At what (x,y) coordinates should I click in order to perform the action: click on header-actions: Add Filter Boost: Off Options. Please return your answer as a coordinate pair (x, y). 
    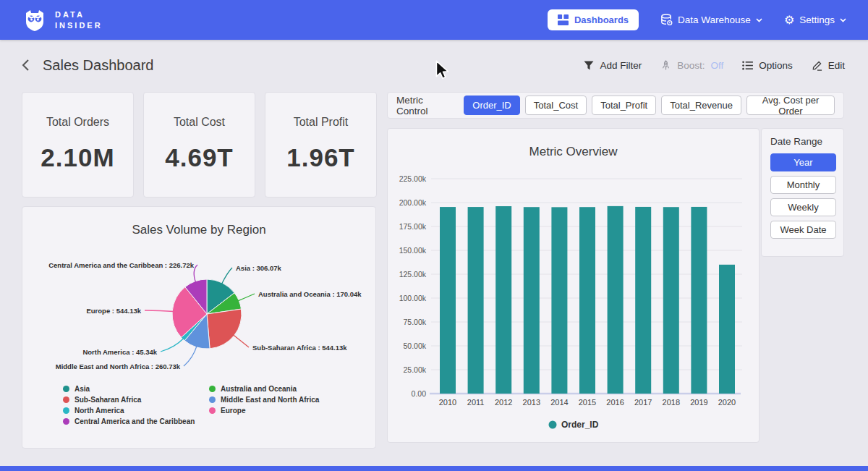
    Looking at the image, I should click on (715, 65).